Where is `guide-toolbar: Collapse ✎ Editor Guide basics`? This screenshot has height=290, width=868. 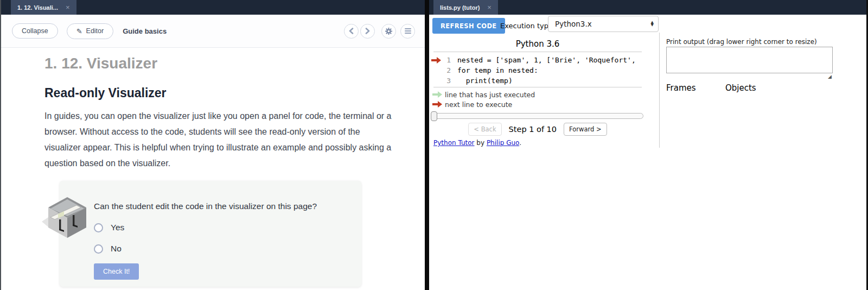
guide-toolbar: Collapse ✎ Editor Guide basics is located at coordinates (213, 31).